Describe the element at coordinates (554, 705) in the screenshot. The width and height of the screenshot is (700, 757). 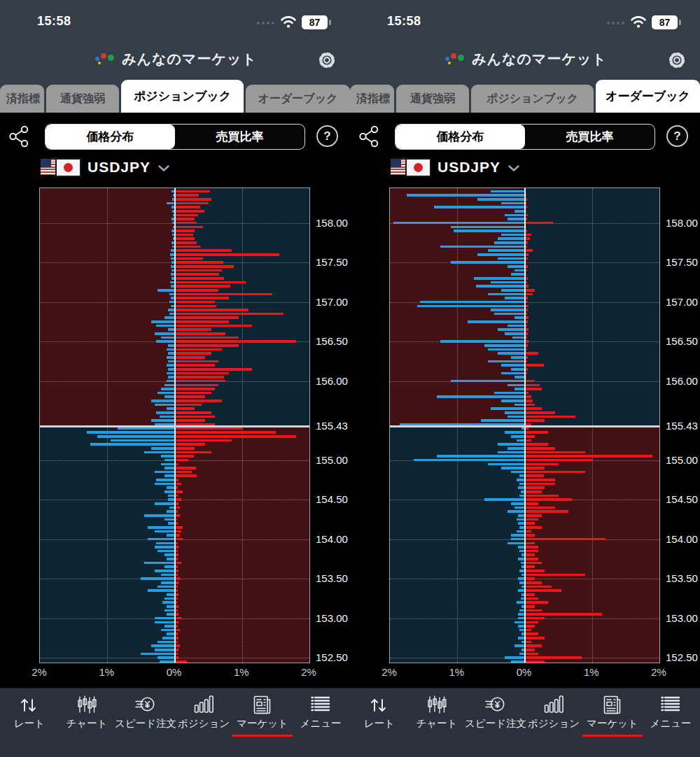
I see `position-bars-icon` at that location.